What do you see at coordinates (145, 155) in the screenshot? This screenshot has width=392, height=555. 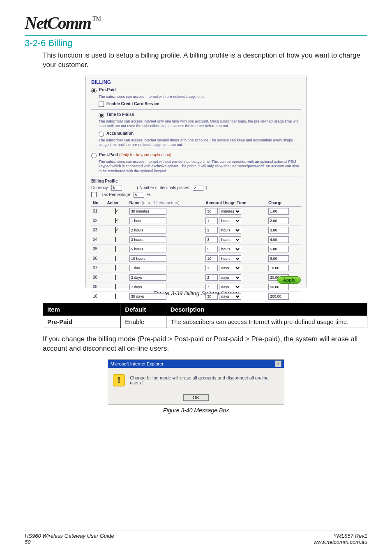 I see `postpaid-note: (Only for keypad application)` at bounding box center [145, 155].